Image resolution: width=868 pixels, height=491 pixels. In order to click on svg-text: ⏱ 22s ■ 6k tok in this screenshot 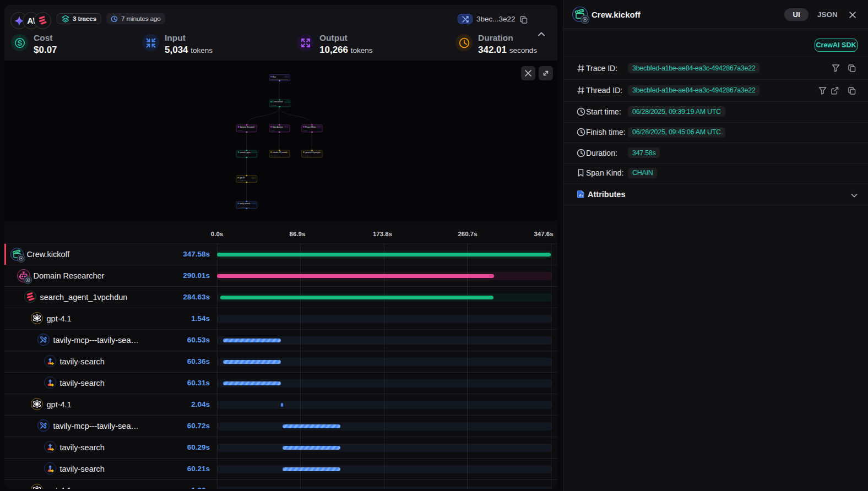, I will do `click(307, 156)`.